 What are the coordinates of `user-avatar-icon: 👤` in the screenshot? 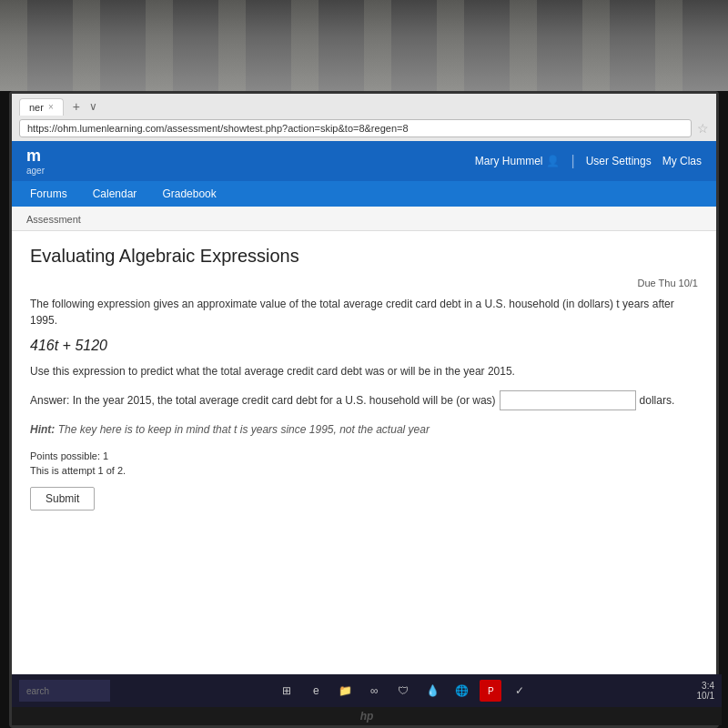 It's located at (553, 161).